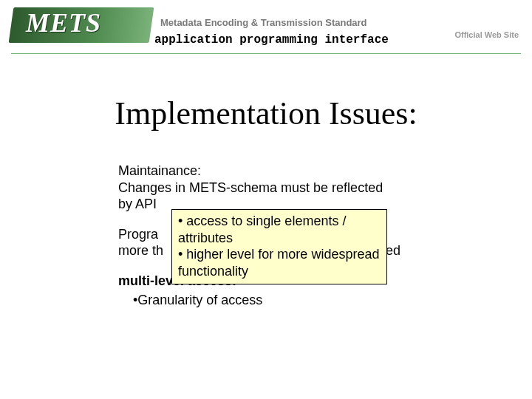  What do you see at coordinates (266, 26) in the screenshot?
I see `header-banner: METS Metadata Encoding & Transmission St…` at bounding box center [266, 26].